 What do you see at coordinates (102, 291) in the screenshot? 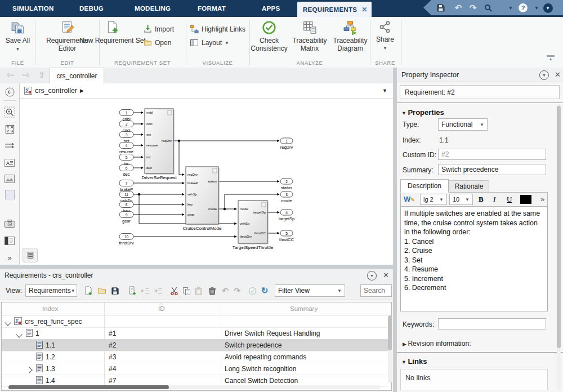
I see `open-toolbar-button` at bounding box center [102, 291].